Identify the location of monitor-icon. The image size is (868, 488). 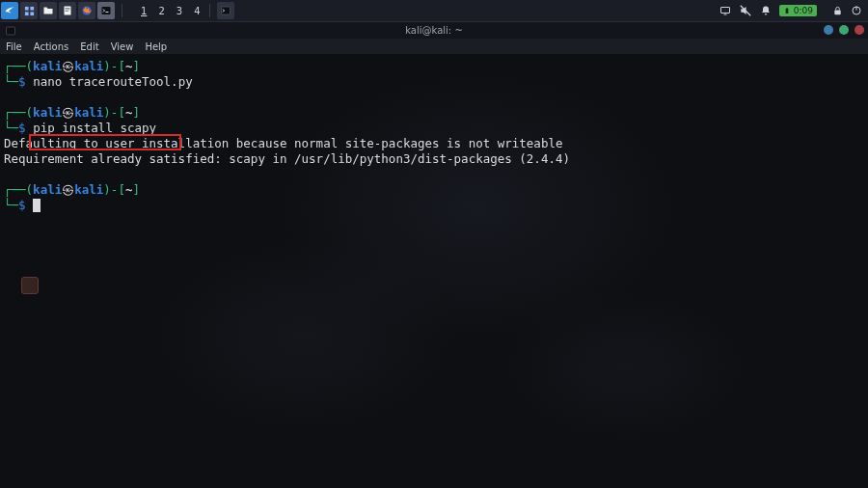
(725, 11).